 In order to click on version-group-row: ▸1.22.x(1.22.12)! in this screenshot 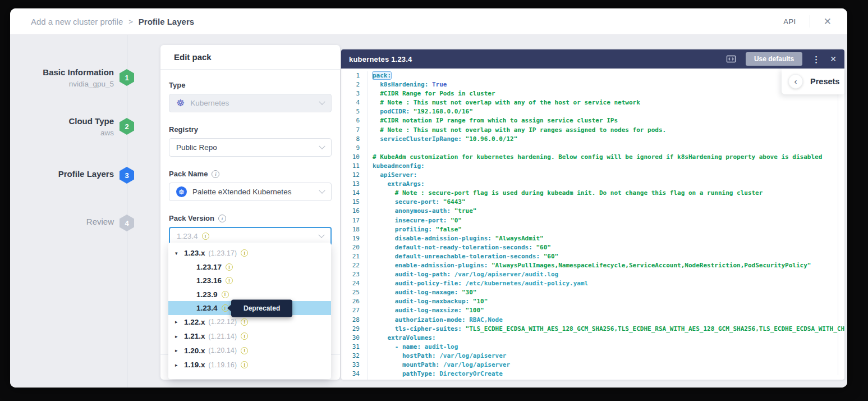, I will do `click(250, 322)`.